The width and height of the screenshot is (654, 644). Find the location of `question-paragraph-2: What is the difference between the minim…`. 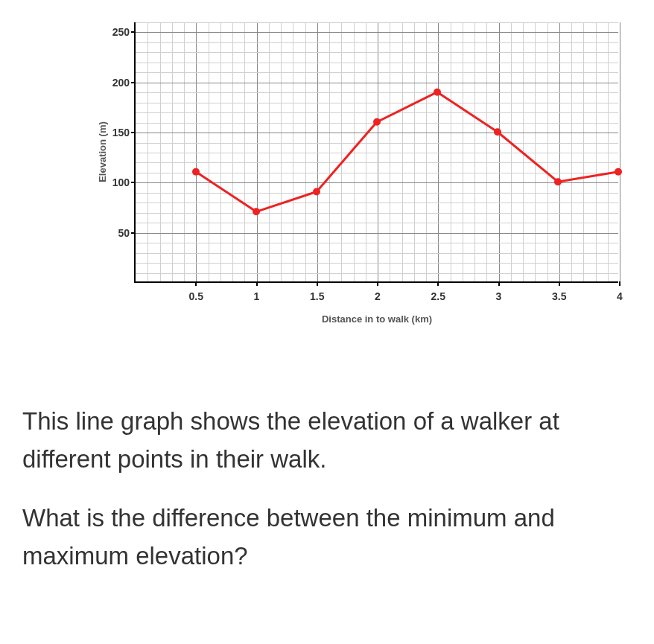

question-paragraph-2: What is the difference between the minim… is located at coordinates (327, 537).